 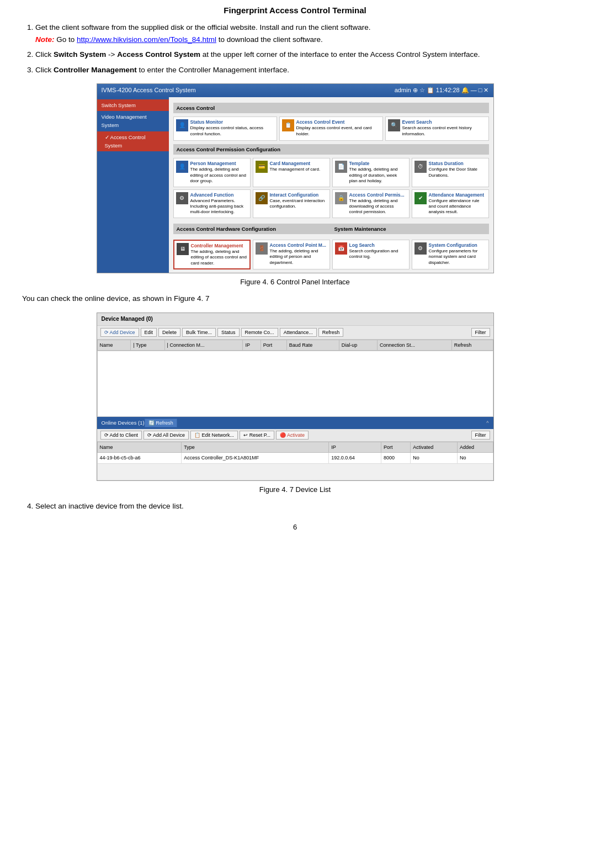 I want to click on card-log-search: 📅 Log Search Search configuration and co…, so click(x=371, y=255).